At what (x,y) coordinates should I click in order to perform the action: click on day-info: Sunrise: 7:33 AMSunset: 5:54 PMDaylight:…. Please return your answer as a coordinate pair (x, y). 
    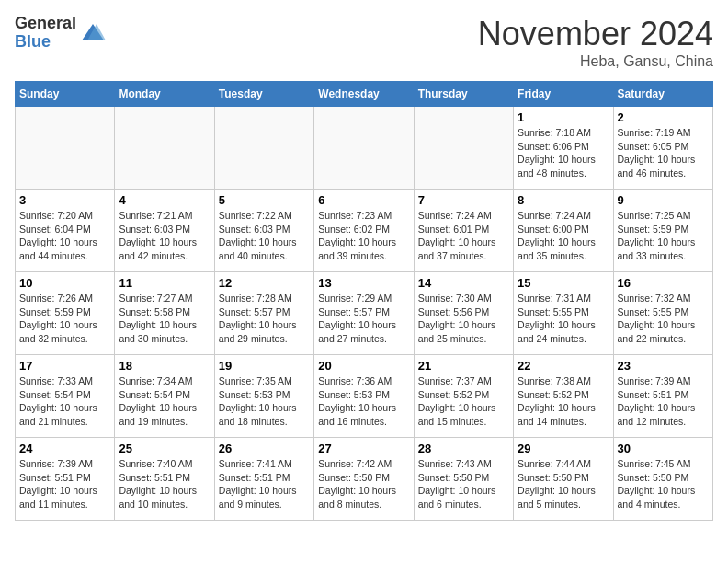
    Looking at the image, I should click on (64, 401).